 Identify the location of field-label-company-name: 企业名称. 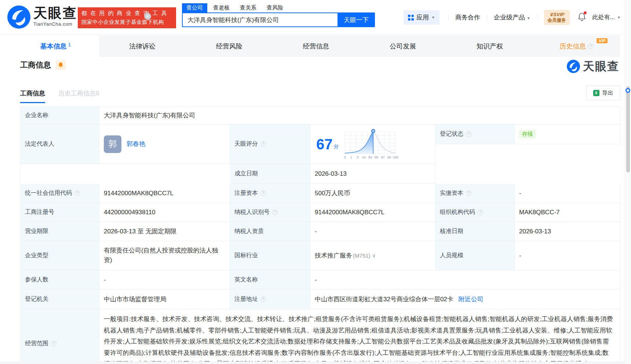
(60, 116).